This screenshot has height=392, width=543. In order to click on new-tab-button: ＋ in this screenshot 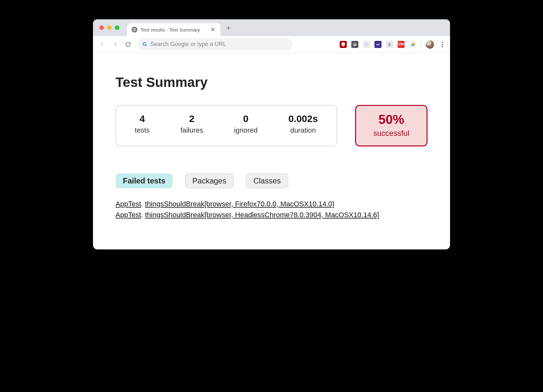, I will do `click(228, 28)`.